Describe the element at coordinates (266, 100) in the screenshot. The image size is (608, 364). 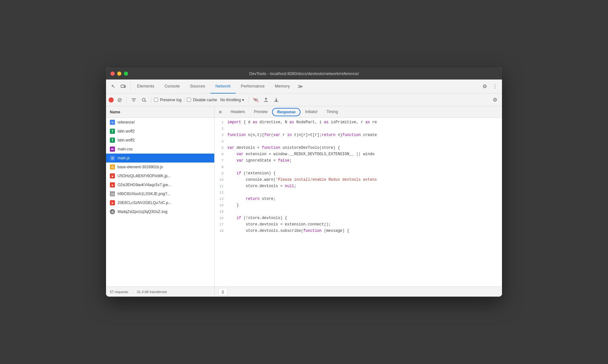
I see `upload-icon` at that location.